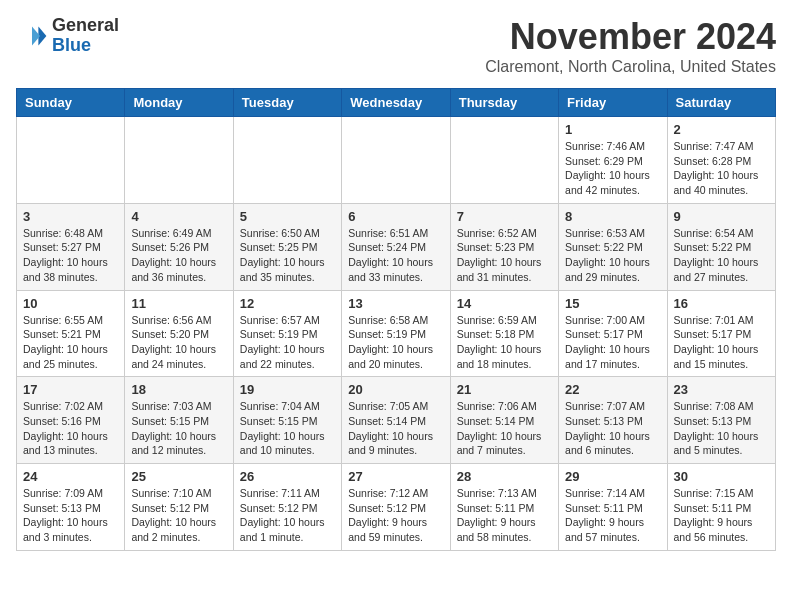  I want to click on calendar-cell: 11Sunrise: 6:56 AM Sunset: 5:20 PM Dayli…, so click(179, 334).